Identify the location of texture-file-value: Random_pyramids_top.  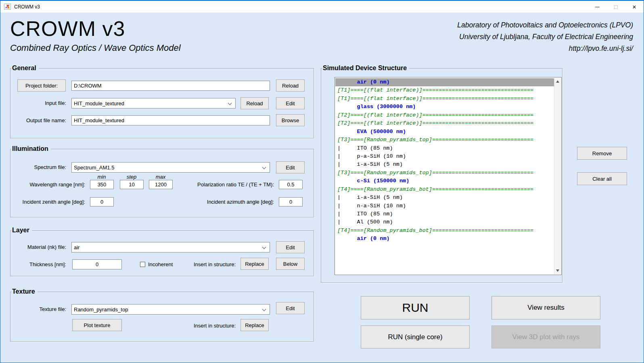
(101, 310).